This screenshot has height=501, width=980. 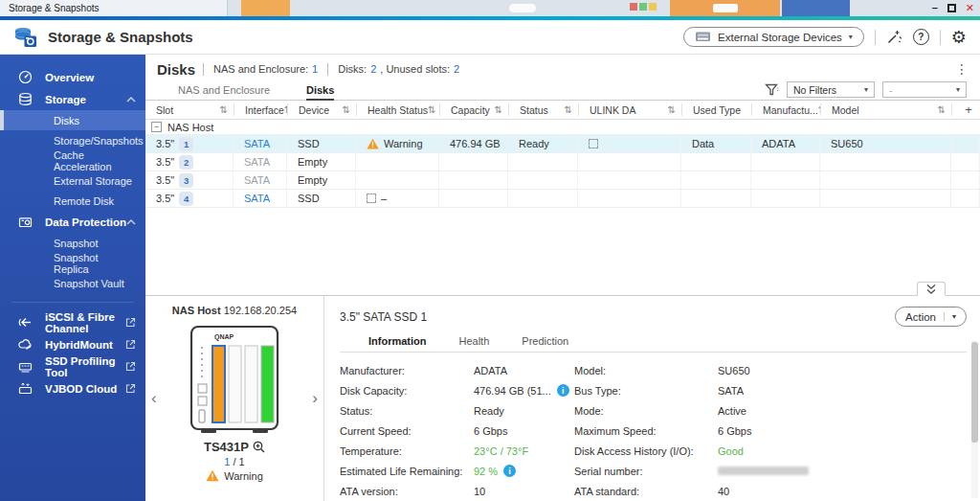 What do you see at coordinates (258, 446) in the screenshot?
I see `magnifier-zoom-icon` at bounding box center [258, 446].